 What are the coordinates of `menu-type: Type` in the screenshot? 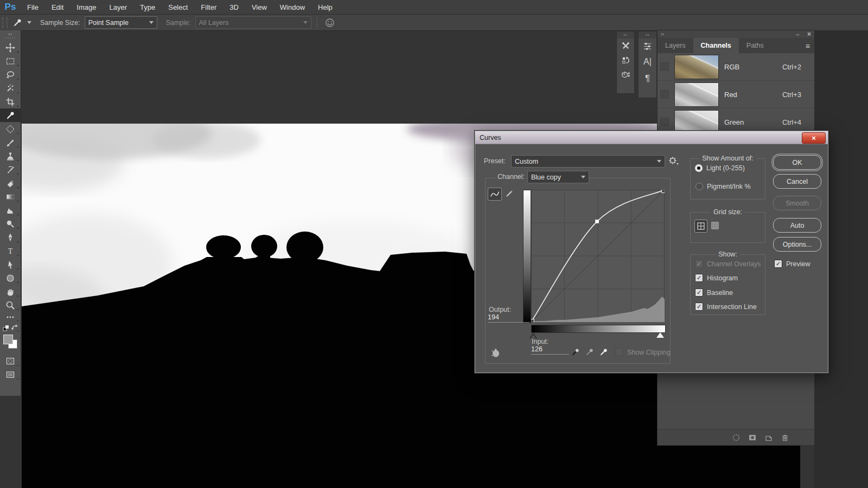 It's located at (148, 8).